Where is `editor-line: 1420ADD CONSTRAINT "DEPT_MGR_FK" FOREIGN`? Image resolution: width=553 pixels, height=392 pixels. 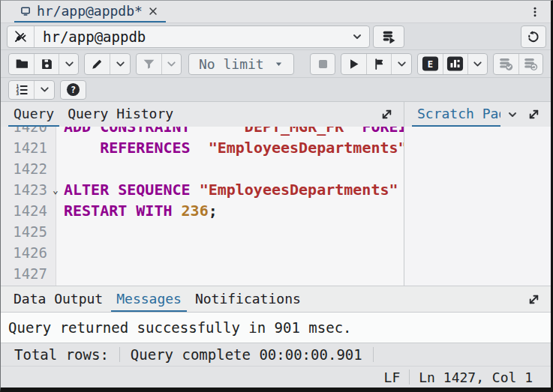 editor-line: 1420ADD CONSTRAINT "DEPT_MGR_FK" FOREIGN is located at coordinates (203, 132).